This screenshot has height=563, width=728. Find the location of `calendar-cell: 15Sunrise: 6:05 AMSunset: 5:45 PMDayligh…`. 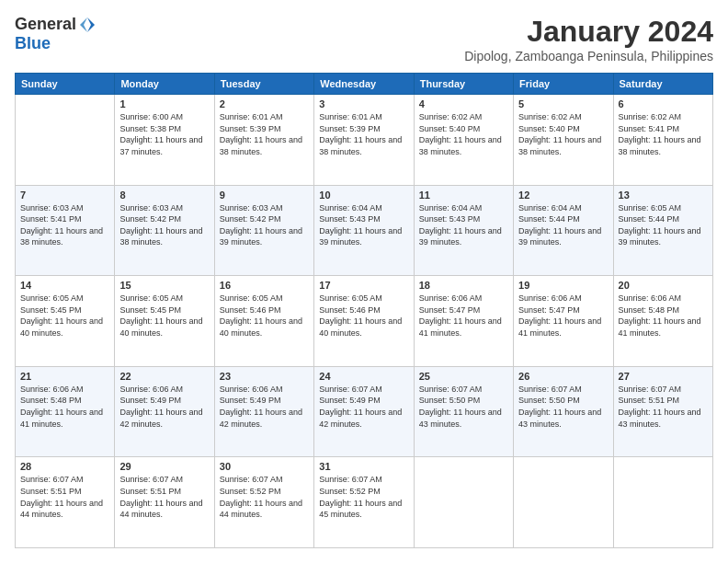

calendar-cell: 15Sunrise: 6:05 AMSunset: 5:45 PMDayligh… is located at coordinates (165, 322).